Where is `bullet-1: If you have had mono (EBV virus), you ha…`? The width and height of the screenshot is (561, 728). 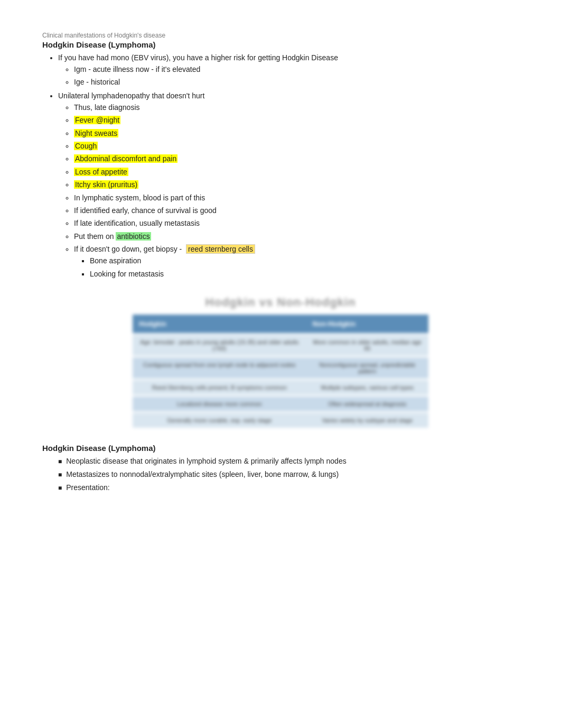 bullet-1: If you have had mono (EBV virus), you ha… is located at coordinates (288, 70).